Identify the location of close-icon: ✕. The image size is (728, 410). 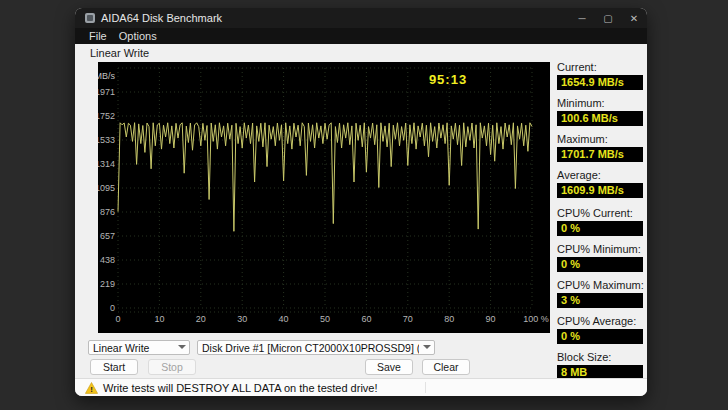
(634, 18).